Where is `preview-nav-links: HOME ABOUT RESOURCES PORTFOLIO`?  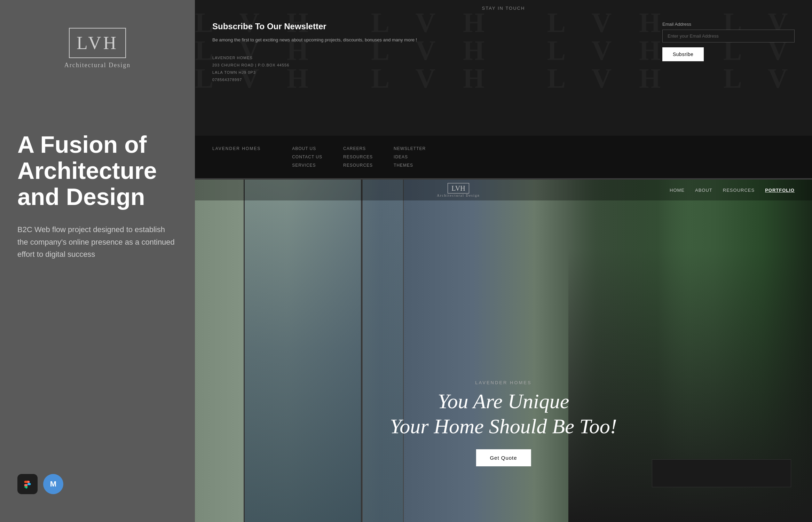
preview-nav-links: HOME ABOUT RESOURCES PORTFOLIO is located at coordinates (732, 190).